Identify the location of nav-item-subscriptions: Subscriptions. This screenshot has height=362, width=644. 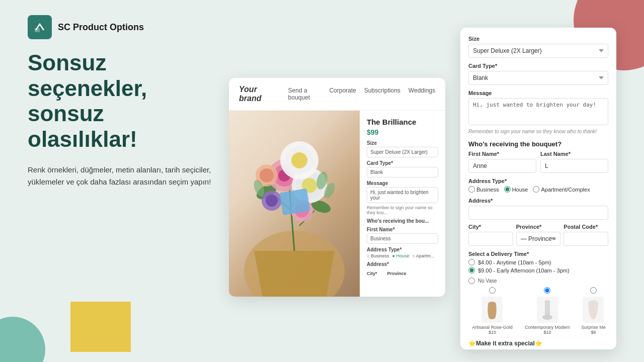
(382, 94).